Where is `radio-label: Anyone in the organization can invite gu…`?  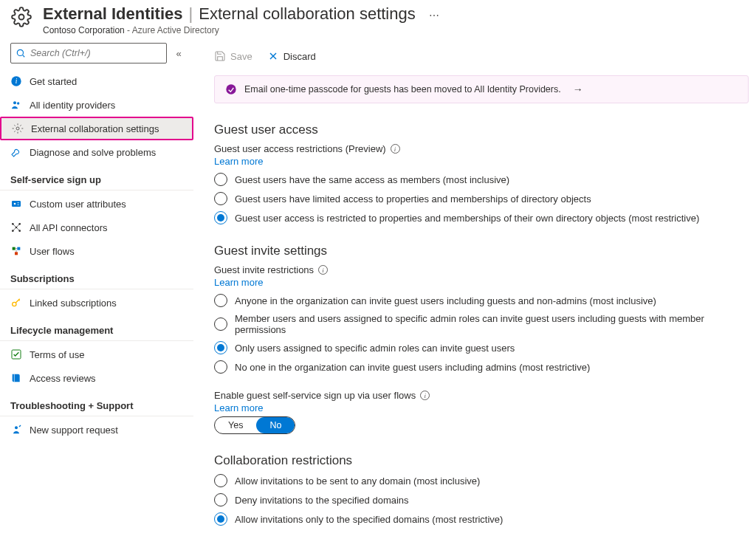
radio-label: Anyone in the organization can invite gu… is located at coordinates (446, 301).